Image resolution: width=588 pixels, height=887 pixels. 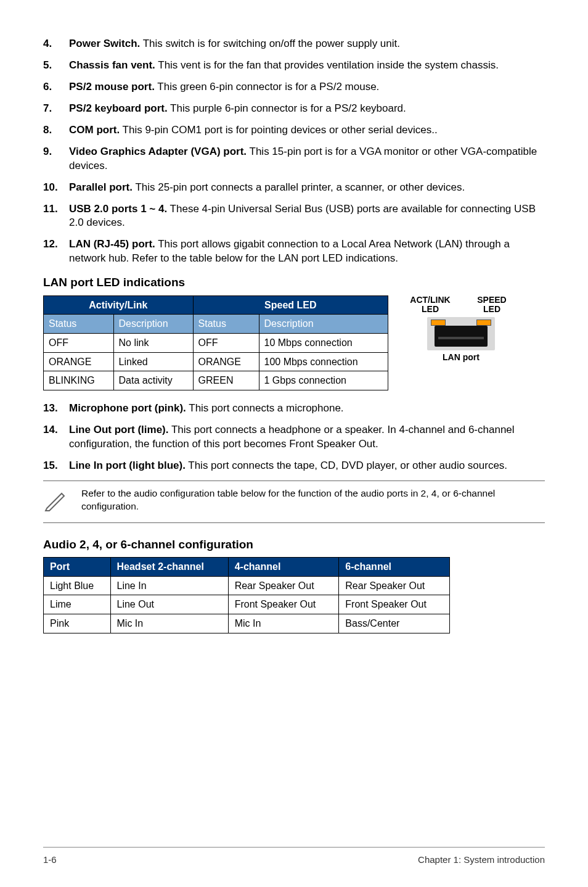 I want to click on cell: No link, so click(x=153, y=343).